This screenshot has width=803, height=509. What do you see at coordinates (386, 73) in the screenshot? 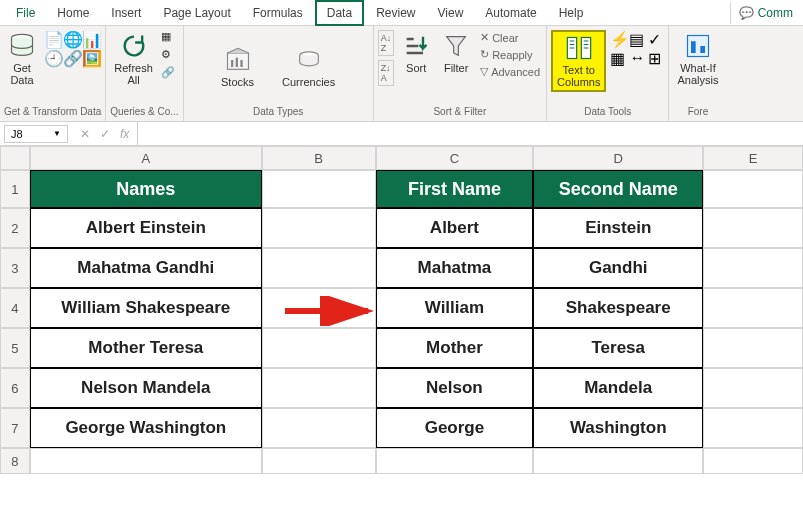
I see `sort-za-button: Z↓A` at bounding box center [386, 73].